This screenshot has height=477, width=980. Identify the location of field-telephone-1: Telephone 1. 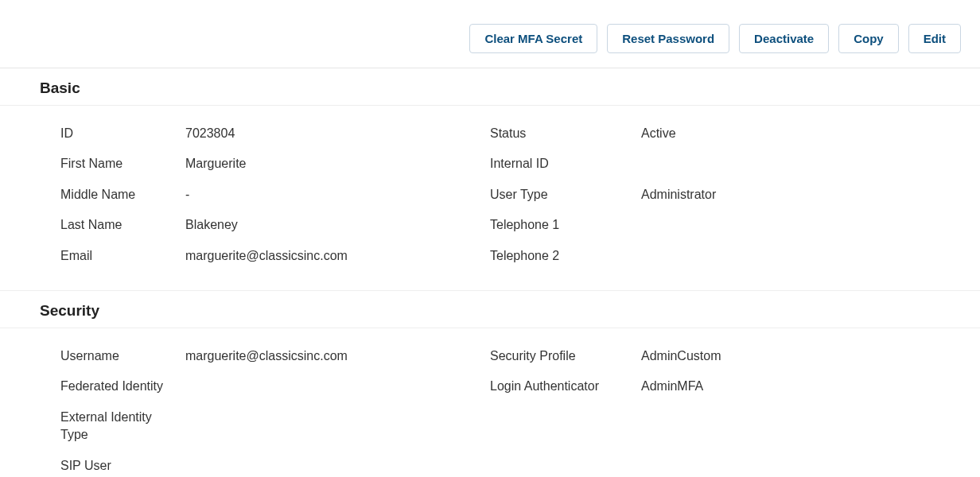
(715, 225).